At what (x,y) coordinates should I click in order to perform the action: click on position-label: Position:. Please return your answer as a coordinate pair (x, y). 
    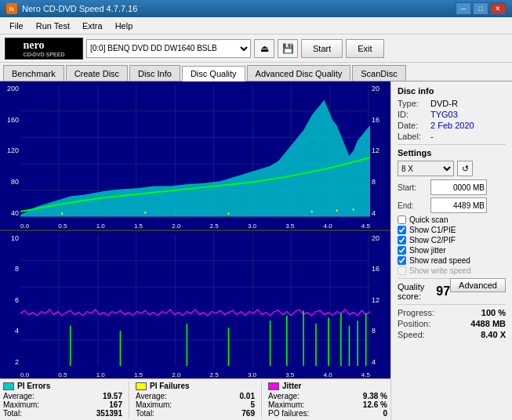
    Looking at the image, I should click on (414, 324).